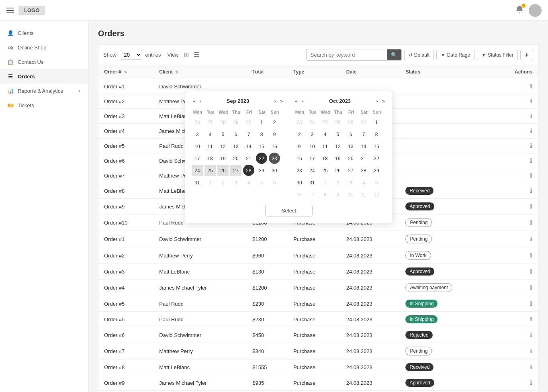 The width and height of the screenshot is (548, 392). I want to click on cal-day-28-selected: 28, so click(249, 170).